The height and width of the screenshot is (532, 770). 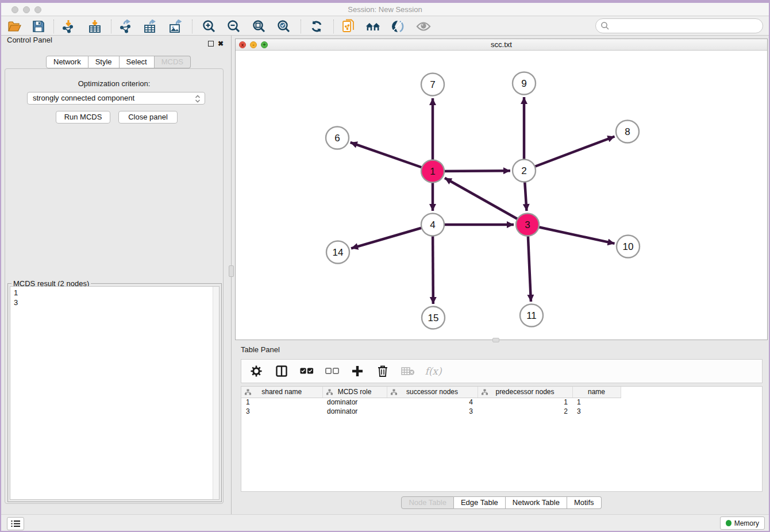 I want to click on column-header-successor-nodes: successor nodes, so click(x=432, y=392).